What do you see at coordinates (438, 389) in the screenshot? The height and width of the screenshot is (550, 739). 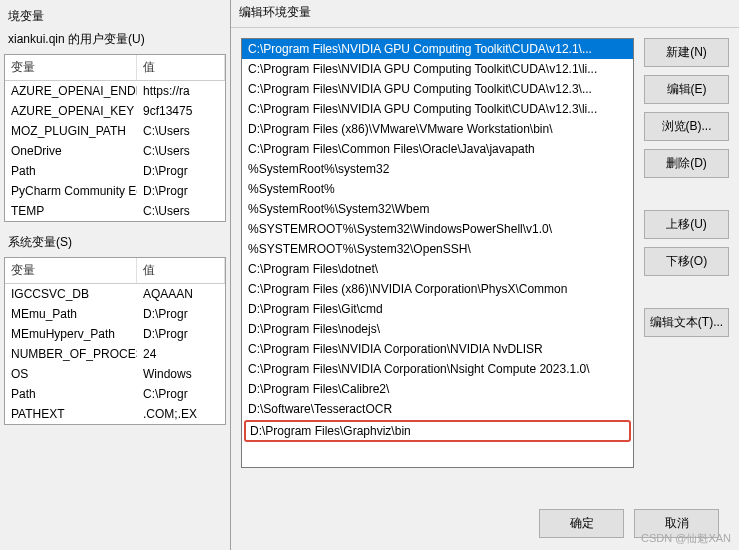 I see `path-entry: D:\Program Files\Calibre2\` at bounding box center [438, 389].